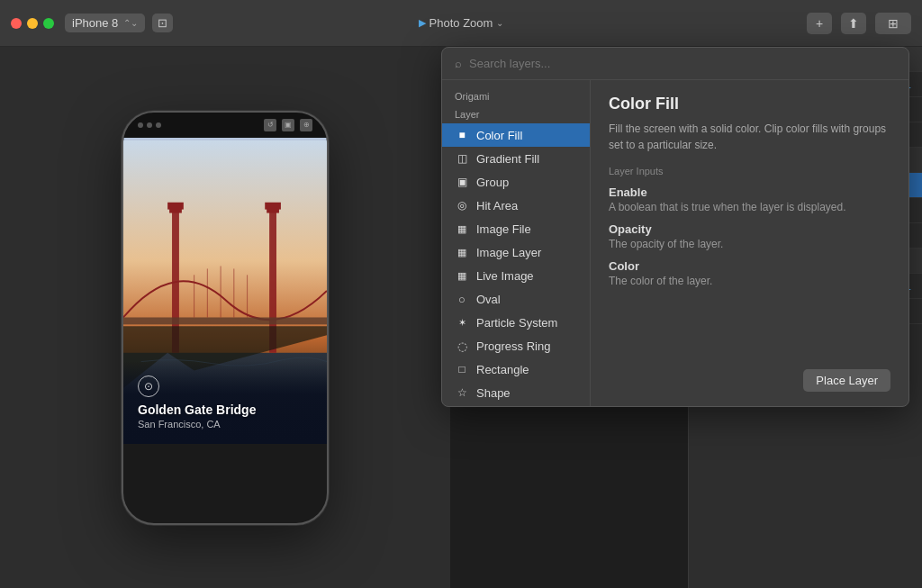 This screenshot has height=588, width=922. Describe the element at coordinates (488, 299) in the screenshot. I see `oval-label: Oval` at that location.